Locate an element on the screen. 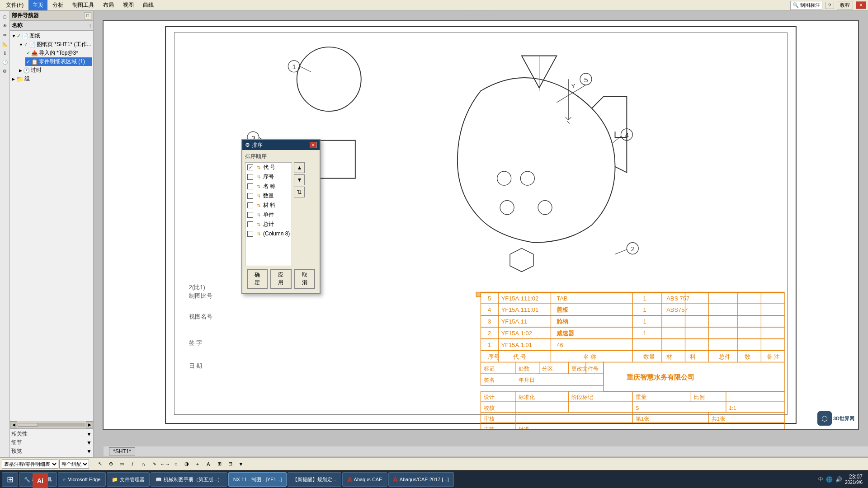 This screenshot has width=868, height=488. item-label-4: 材 料 is located at coordinates (269, 205).